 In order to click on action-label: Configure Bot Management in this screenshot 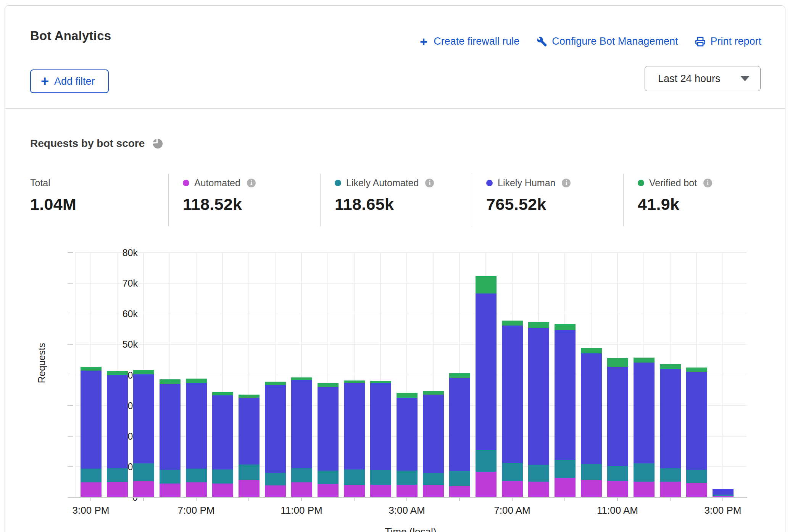, I will do `click(615, 41)`.